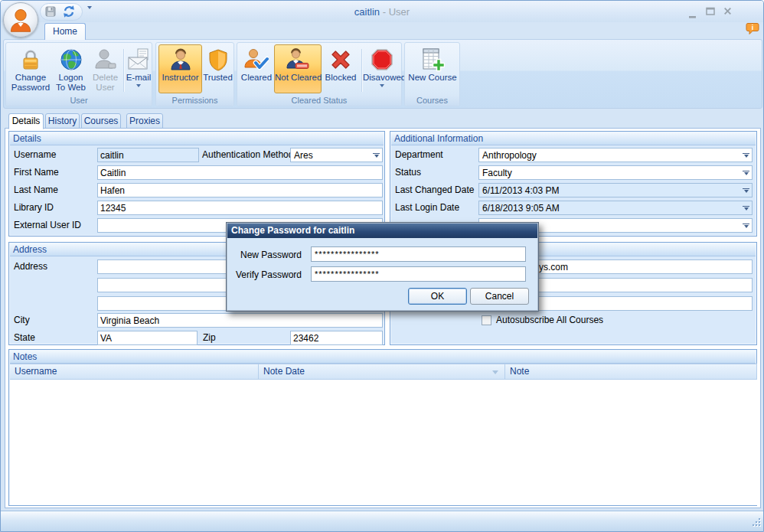  I want to click on tab-courses: Courses, so click(101, 121).